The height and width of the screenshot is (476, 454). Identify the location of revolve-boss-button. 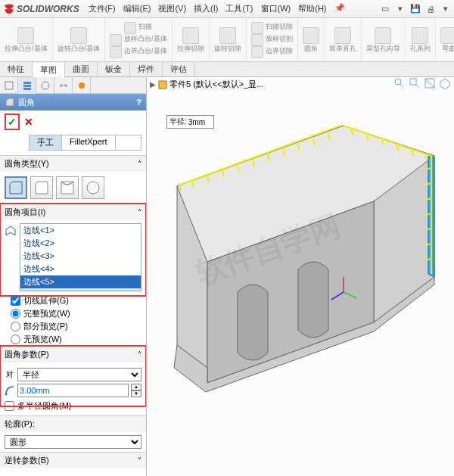
(79, 36).